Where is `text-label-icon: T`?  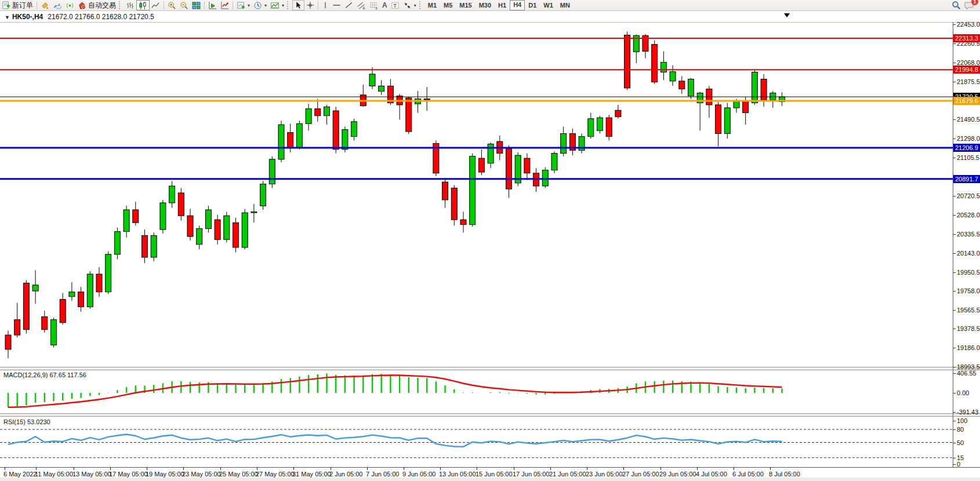
text-label-icon: T is located at coordinates (395, 6).